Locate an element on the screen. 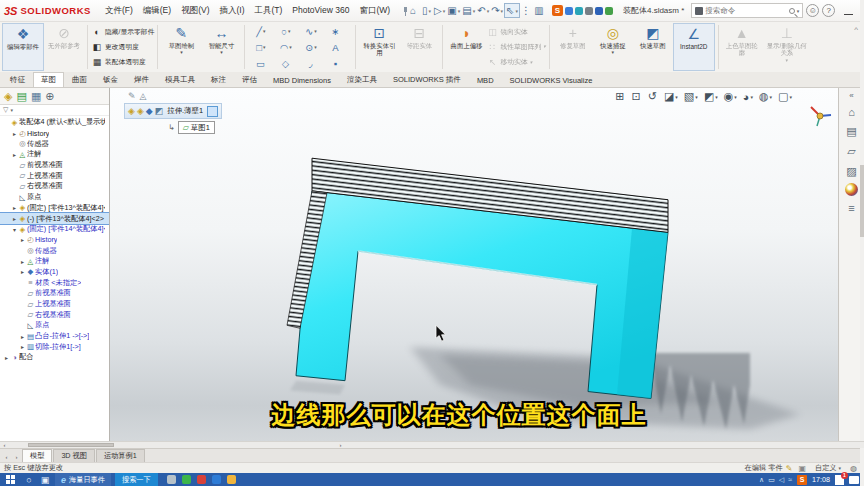 The width and height of the screenshot is (864, 486). configurationmanager-tab-icon: ▦ is located at coordinates (36, 96).